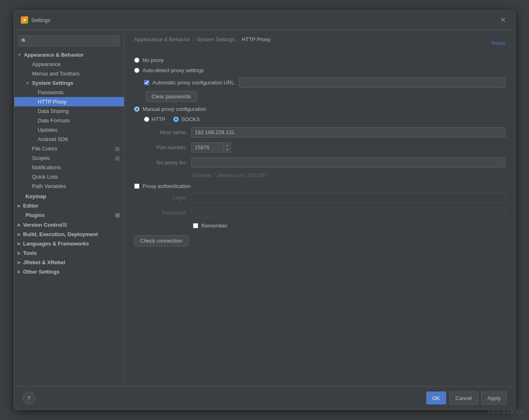 This screenshot has width=529, height=420. I want to click on port-increment-button: ▲, so click(228, 145).